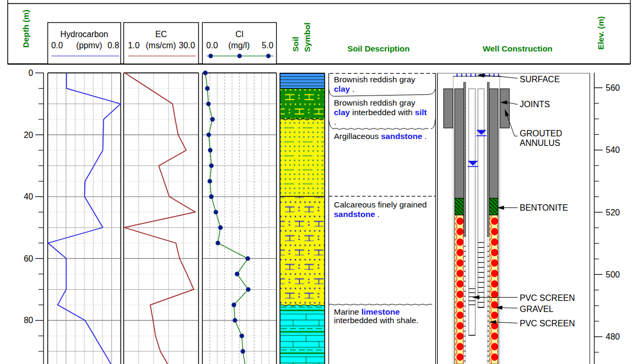 This screenshot has width=637, height=364. What do you see at coordinates (380, 112) in the screenshot?
I see `svg-text: clay interbedded with silt` at bounding box center [380, 112].